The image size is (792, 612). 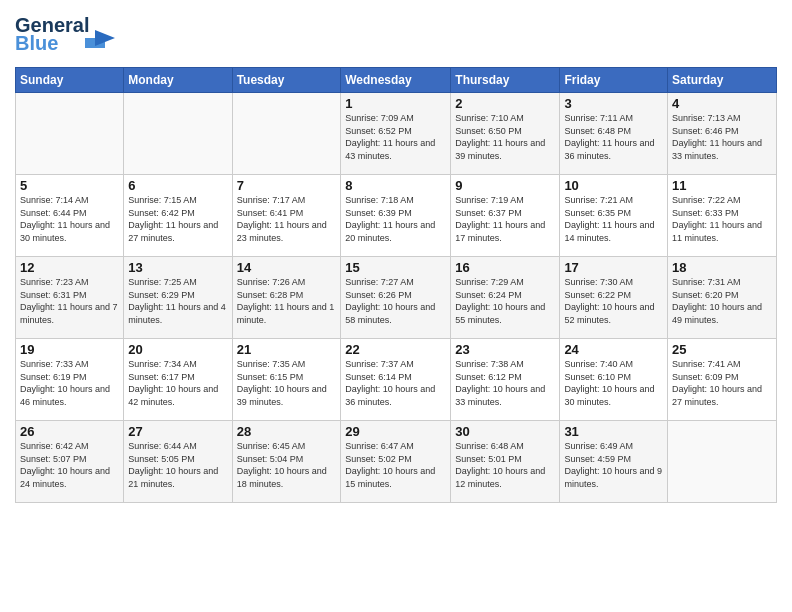 I want to click on day-info: Sunrise: 7:25 AMSunset: 6:29 PMDaylight:…, so click(x=178, y=301).